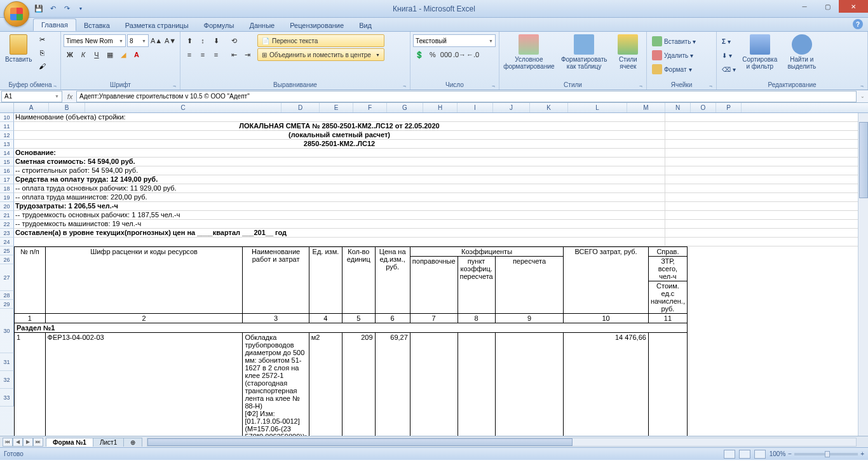  What do you see at coordinates (7, 224) in the screenshot?
I see `row-header-22: 22` at bounding box center [7, 224].